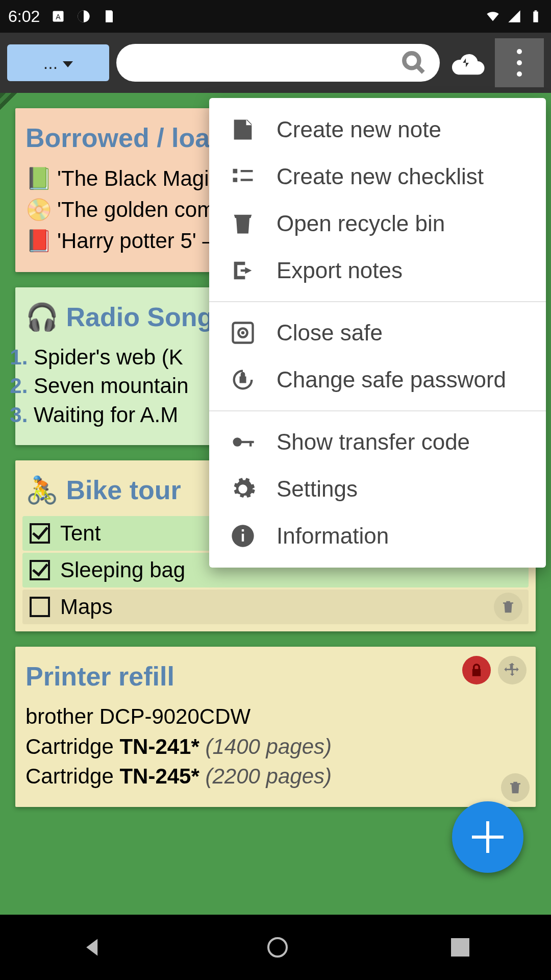  I want to click on checklist-item: Maps, so click(276, 607).